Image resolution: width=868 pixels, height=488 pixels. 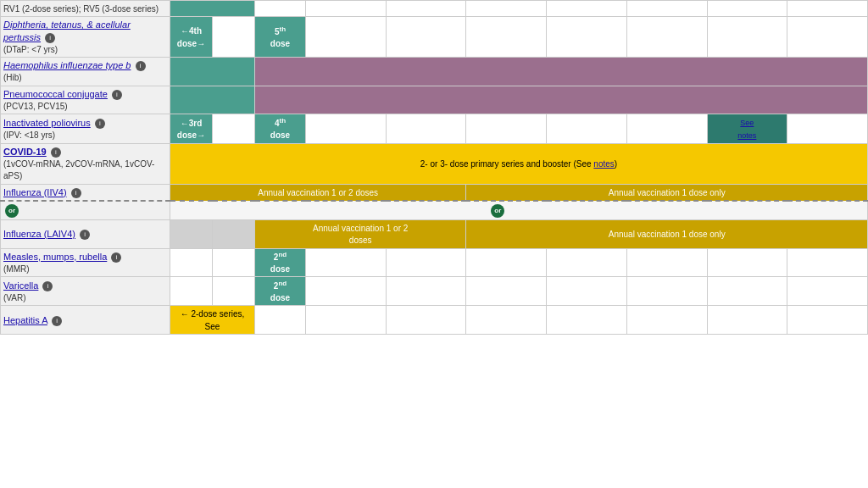 What do you see at coordinates (434, 210) in the screenshot?
I see `table-row-or: or or` at bounding box center [434, 210].